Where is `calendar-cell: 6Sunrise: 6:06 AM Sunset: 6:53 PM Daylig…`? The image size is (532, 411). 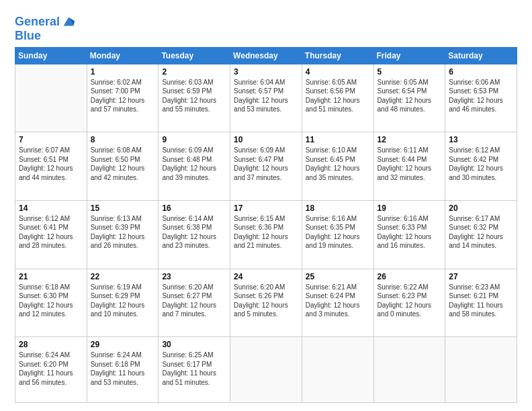
calendar-cell: 6Sunrise: 6:06 AM Sunset: 6:53 PM Daylig… is located at coordinates (481, 98).